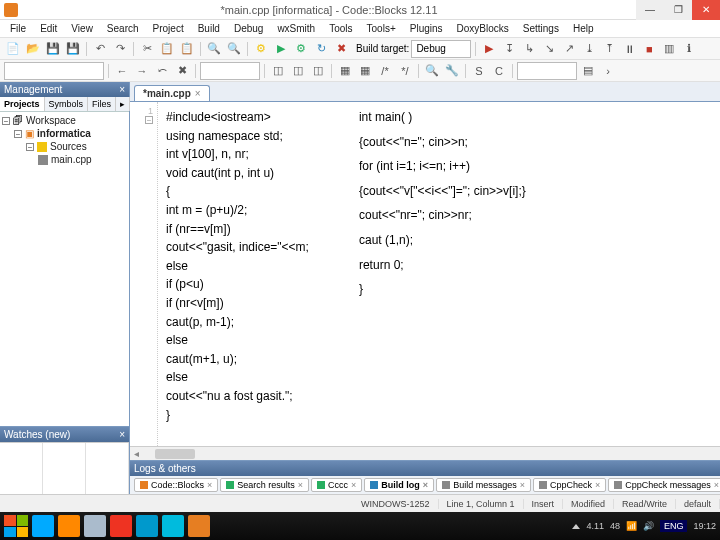 The height and width of the screenshot is (540, 720). Describe the element at coordinates (321, 49) in the screenshot. I see `rebuild-icon: ↻` at that location.